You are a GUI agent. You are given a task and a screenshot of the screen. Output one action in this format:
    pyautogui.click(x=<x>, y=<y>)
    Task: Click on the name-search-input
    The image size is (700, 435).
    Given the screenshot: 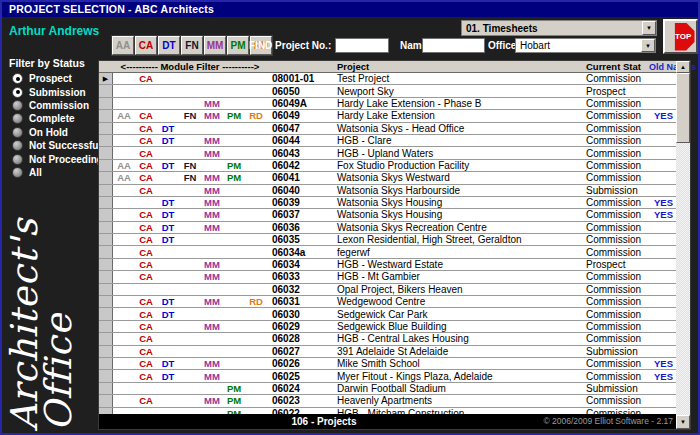 What is the action you would take?
    pyautogui.click(x=454, y=46)
    